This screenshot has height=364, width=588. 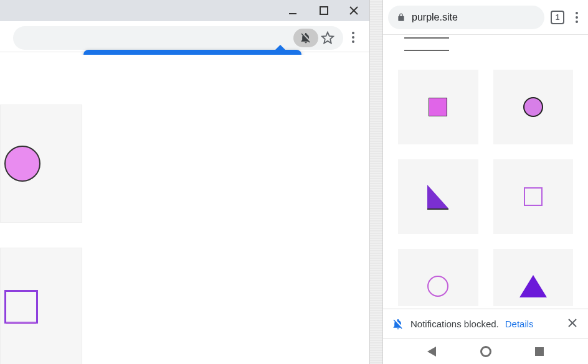 What do you see at coordinates (328, 38) in the screenshot?
I see `bookmark-star-button` at bounding box center [328, 38].